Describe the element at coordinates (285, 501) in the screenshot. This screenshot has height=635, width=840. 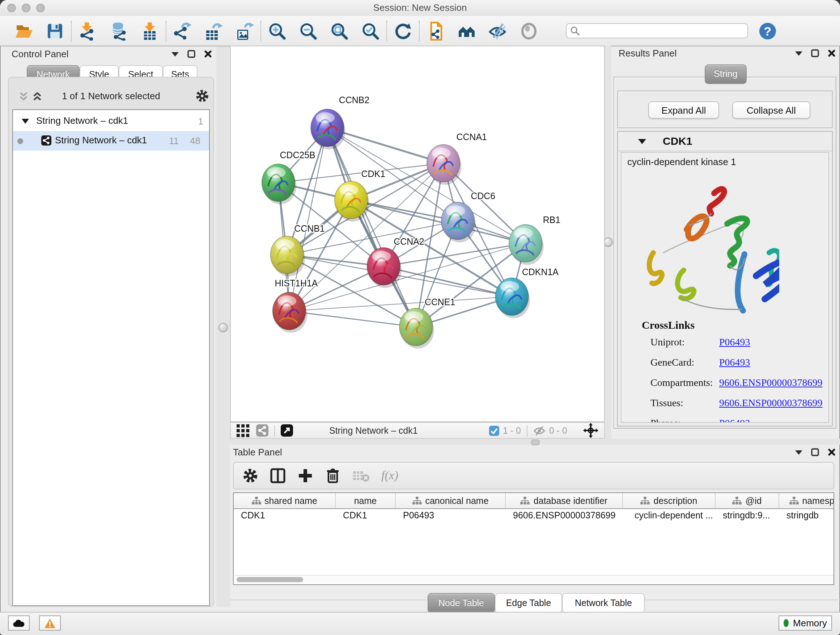
I see `column-header: shared name` at that location.